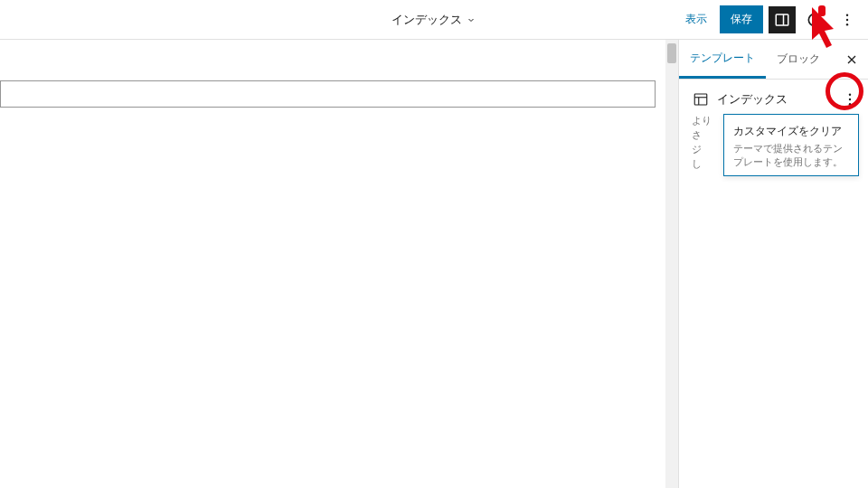  Describe the element at coordinates (672, 264) in the screenshot. I see `scrollbar-track` at that location.